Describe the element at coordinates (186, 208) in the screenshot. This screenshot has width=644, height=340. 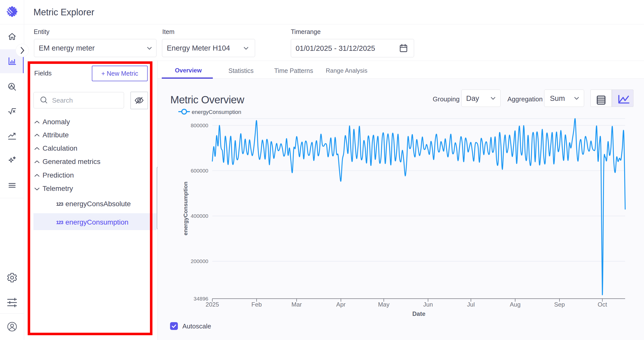
I see `svg-text: energyConsumption` at that location.